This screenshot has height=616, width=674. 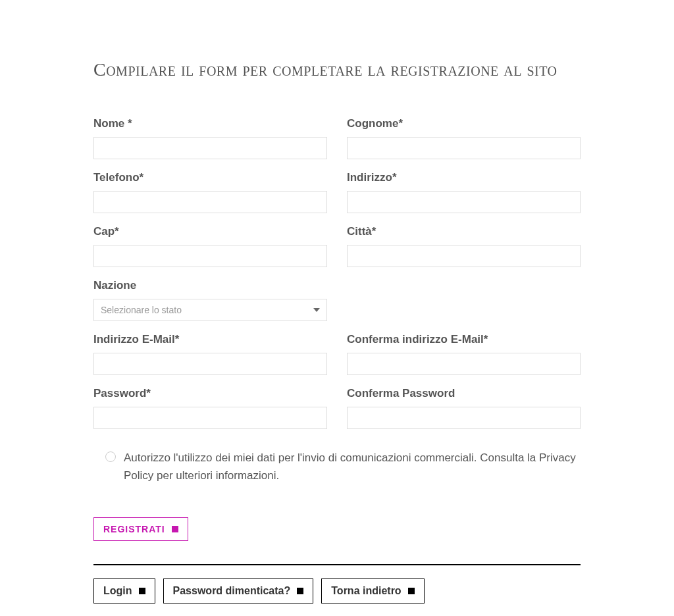 What do you see at coordinates (463, 364) in the screenshot?
I see `email-confirm-input` at bounding box center [463, 364].